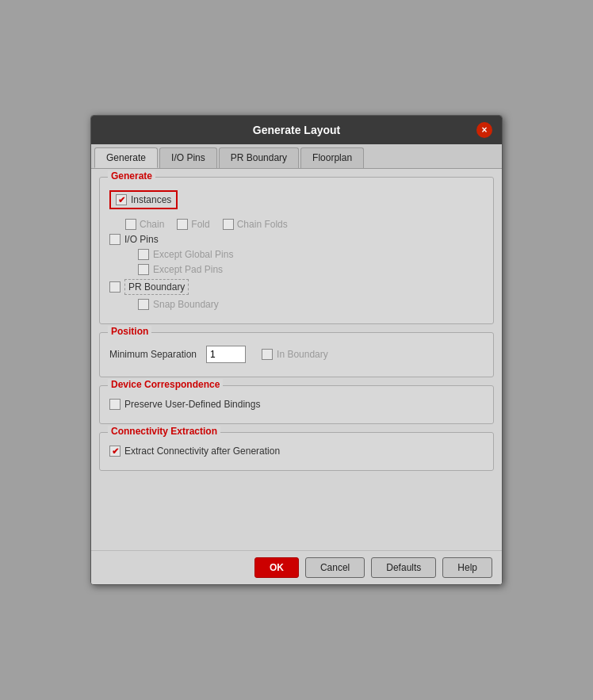  I want to click on io-pins-row: I/O Pins, so click(296, 239).